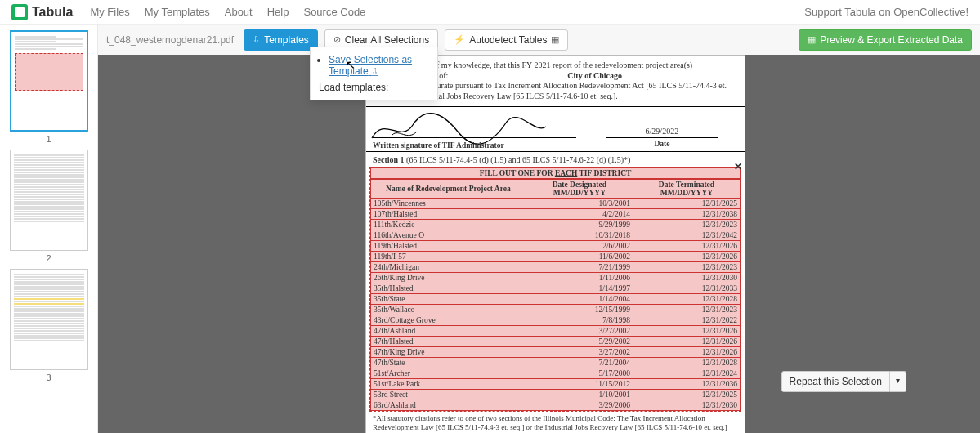 This screenshot has height=433, width=980. Describe the element at coordinates (443, 77) in the screenshot. I see `attest-line2c: of:` at that location.